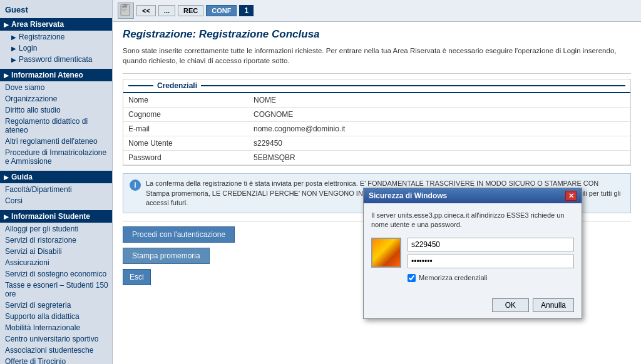 This screenshot has height=364, width=641. Describe the element at coordinates (6, 216) in the screenshot. I see `info-studente-arrow-icon: ▶` at that location.